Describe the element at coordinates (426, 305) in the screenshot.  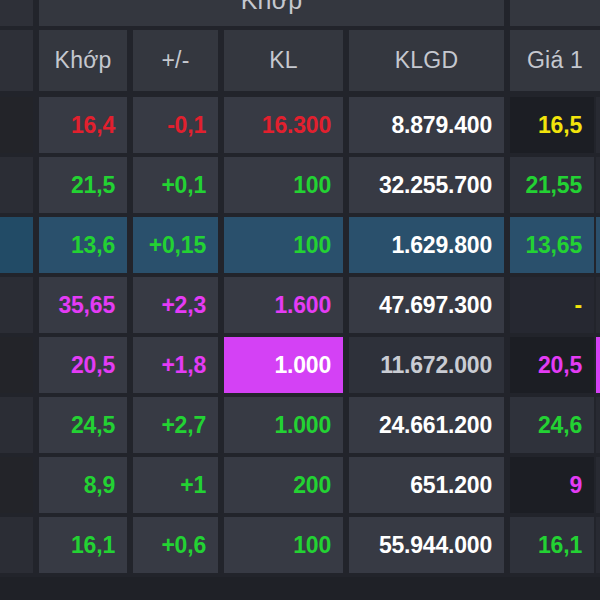
I see `cell-klgd: 47.697.300` at that location.